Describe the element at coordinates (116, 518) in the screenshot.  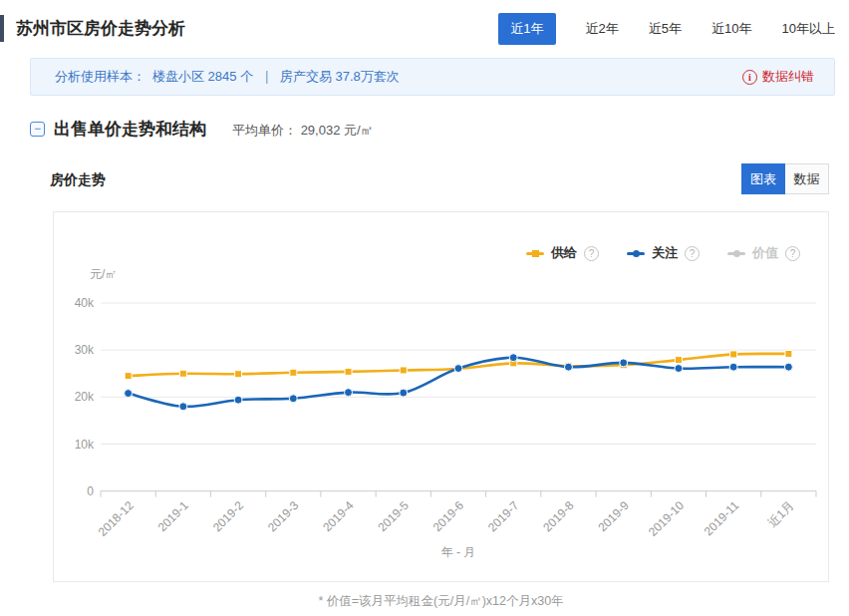
I see `x-tick-label: 2018-12` at that location.